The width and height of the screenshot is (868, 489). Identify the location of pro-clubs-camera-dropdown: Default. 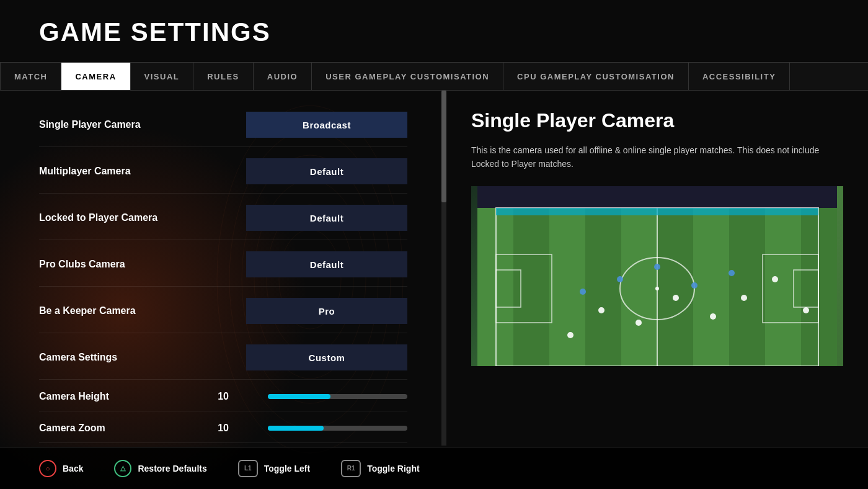
(327, 264).